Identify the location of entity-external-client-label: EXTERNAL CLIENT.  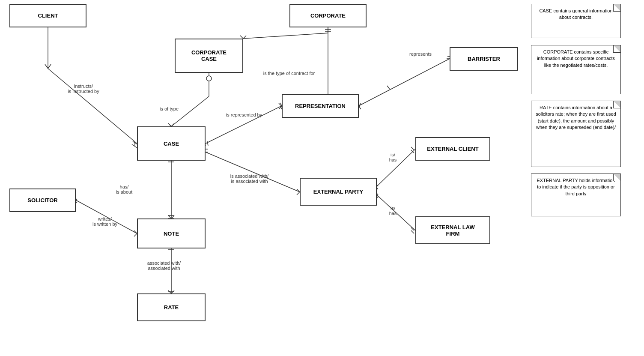
(453, 149).